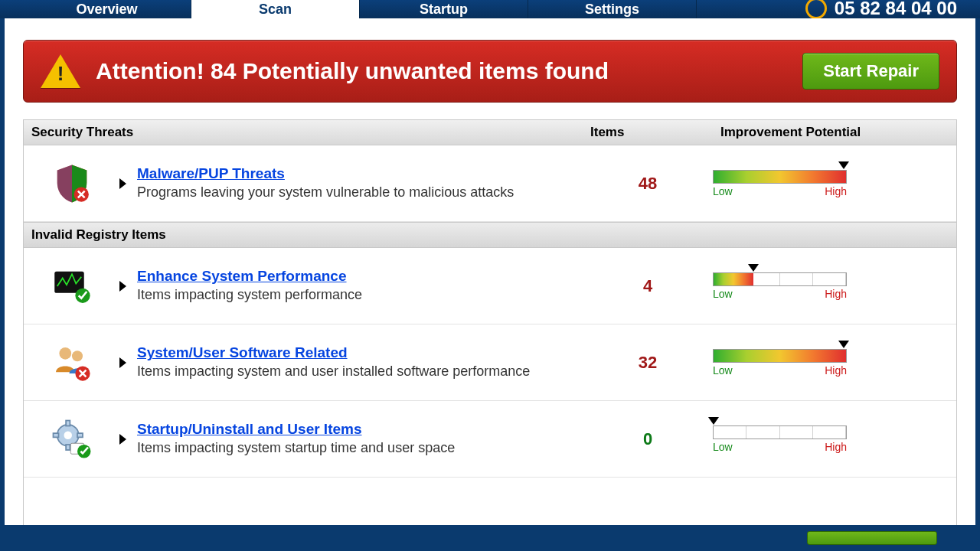  What do you see at coordinates (107, 9) in the screenshot?
I see `tab-overview: Overview` at bounding box center [107, 9].